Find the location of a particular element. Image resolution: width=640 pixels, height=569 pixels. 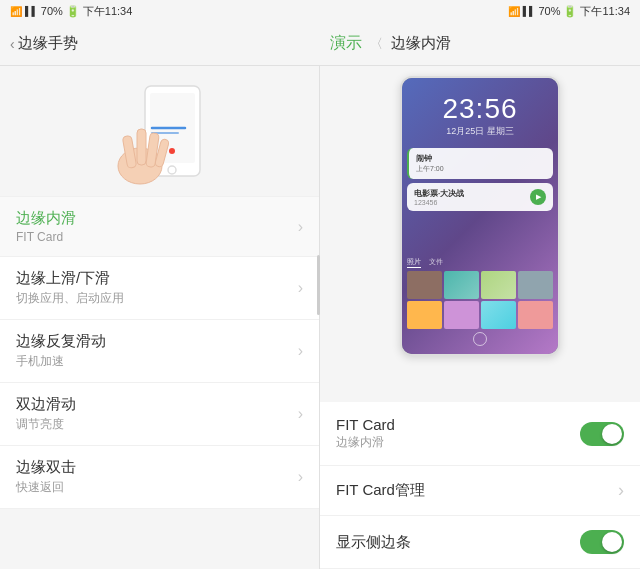

left-nav-bar: ‹ 边缘手势 is located at coordinates (160, 44).